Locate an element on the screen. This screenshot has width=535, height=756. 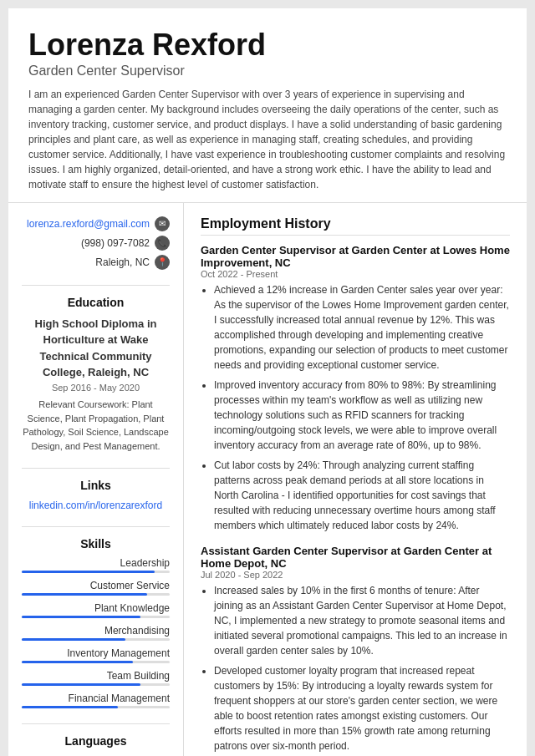
phone-icon: 📞 is located at coordinates (162, 243).